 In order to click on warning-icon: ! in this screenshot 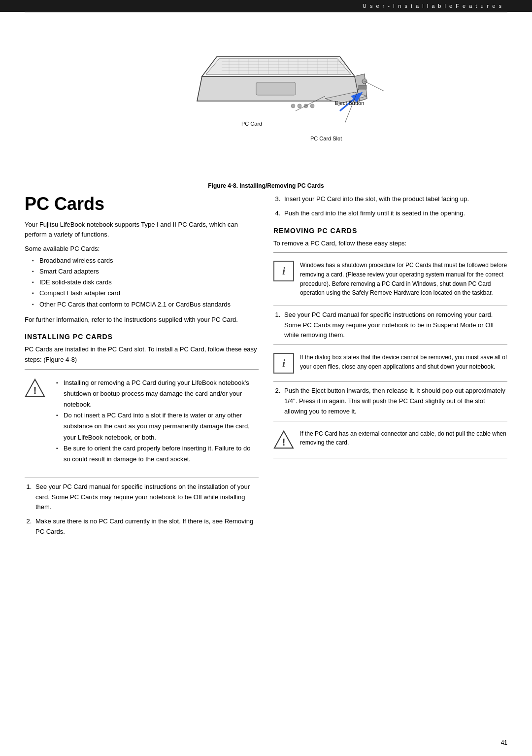, I will do `click(35, 388)`.